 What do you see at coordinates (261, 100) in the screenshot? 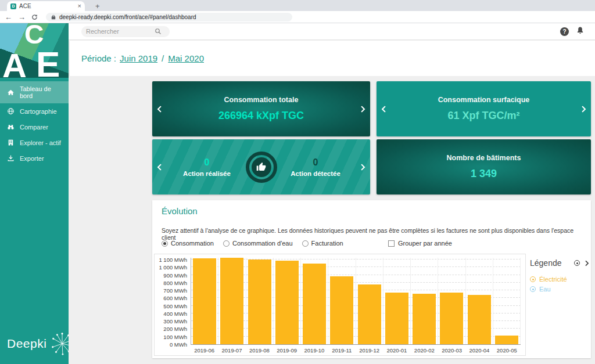
I see `card-title: Consommation totale` at bounding box center [261, 100].